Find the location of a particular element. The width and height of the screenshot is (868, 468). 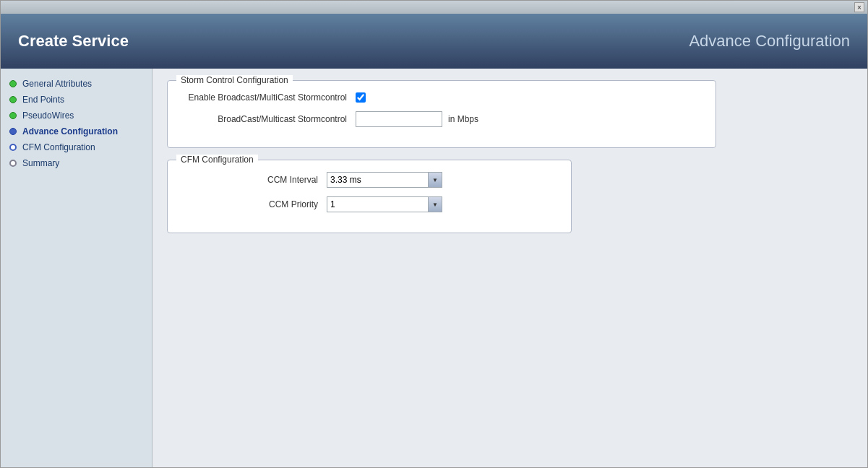

ccm-priority-select-wrapper: 0 1 2 3 4 5 6 7 ▼ is located at coordinates (384, 204).